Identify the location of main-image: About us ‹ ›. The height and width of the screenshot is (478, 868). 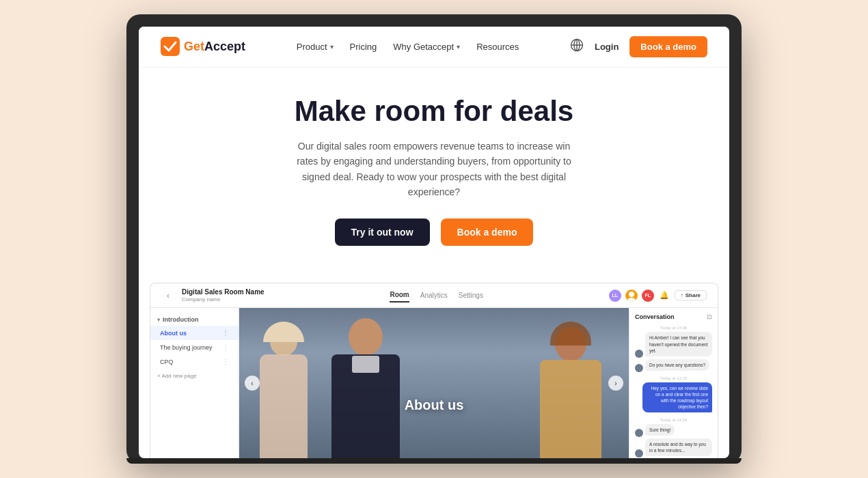
(434, 383).